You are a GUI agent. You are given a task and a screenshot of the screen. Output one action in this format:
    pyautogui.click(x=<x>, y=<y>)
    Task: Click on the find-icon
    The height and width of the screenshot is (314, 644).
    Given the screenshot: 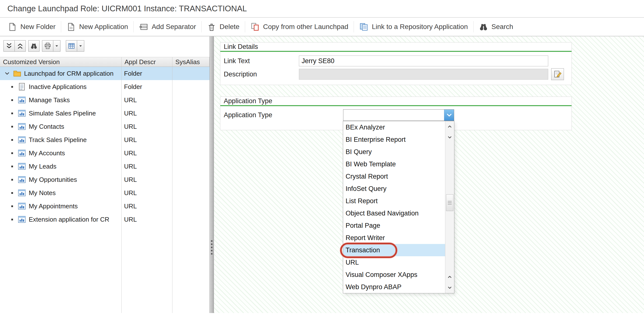 What is the action you would take?
    pyautogui.click(x=34, y=46)
    